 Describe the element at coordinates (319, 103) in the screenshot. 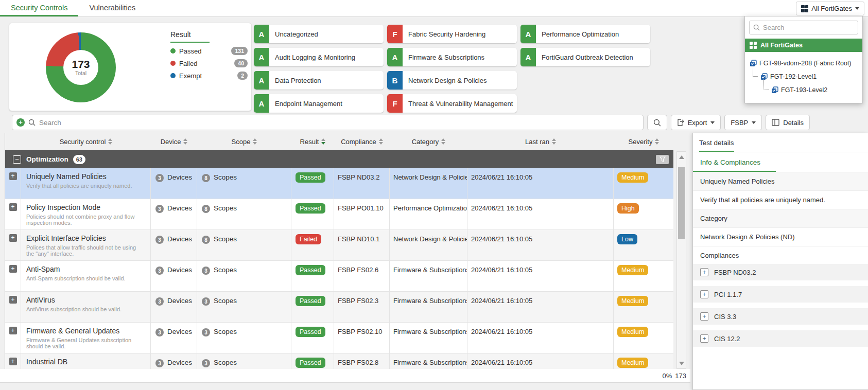

I see `category-chip-endpoint-management: A Endpoint Management` at that location.